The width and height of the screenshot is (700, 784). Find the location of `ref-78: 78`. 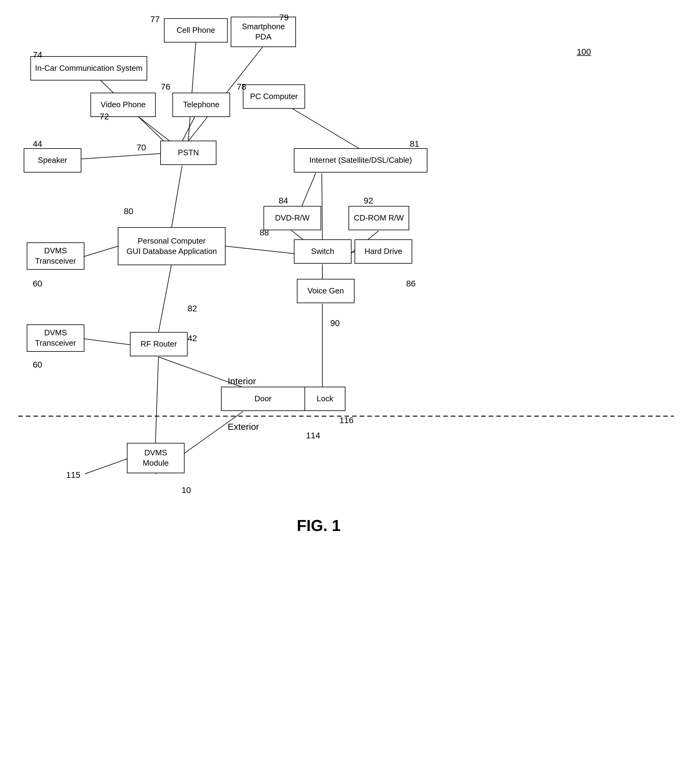

ref-78: 78 is located at coordinates (242, 87).